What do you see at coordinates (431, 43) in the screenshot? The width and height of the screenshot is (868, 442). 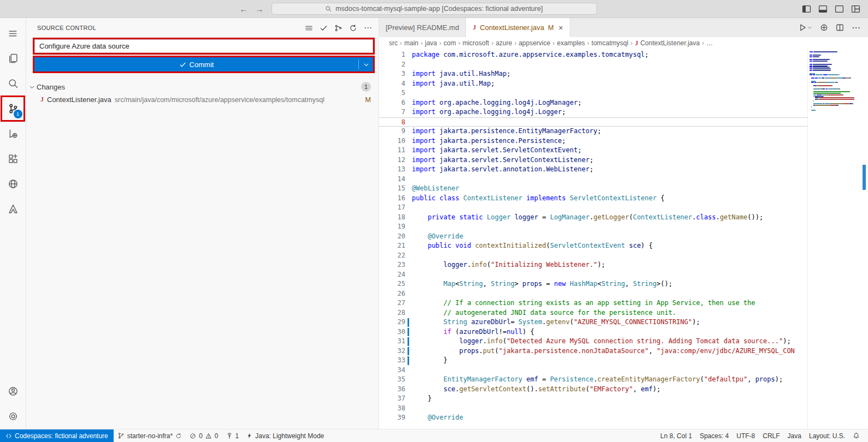 I see `breadcrumb-item: java` at bounding box center [431, 43].